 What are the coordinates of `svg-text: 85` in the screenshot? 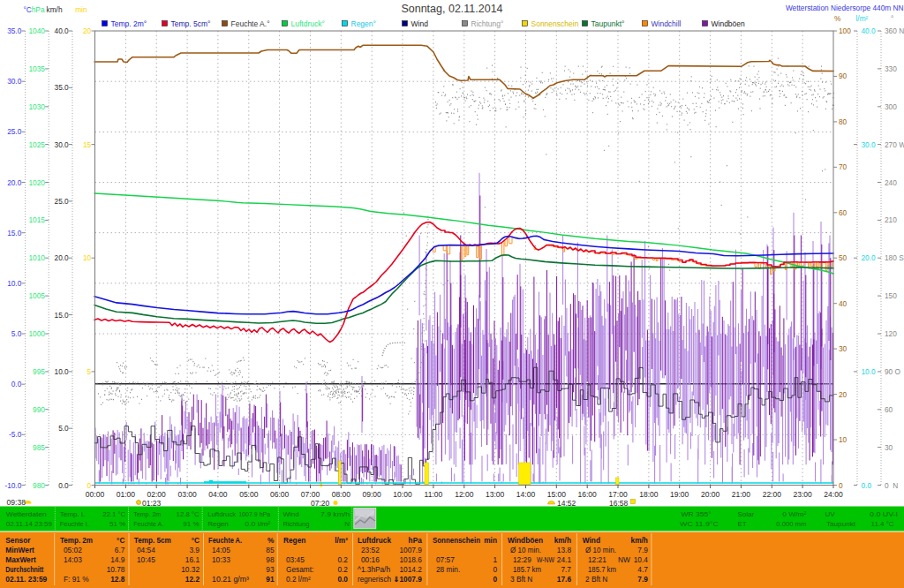 It's located at (270, 550).